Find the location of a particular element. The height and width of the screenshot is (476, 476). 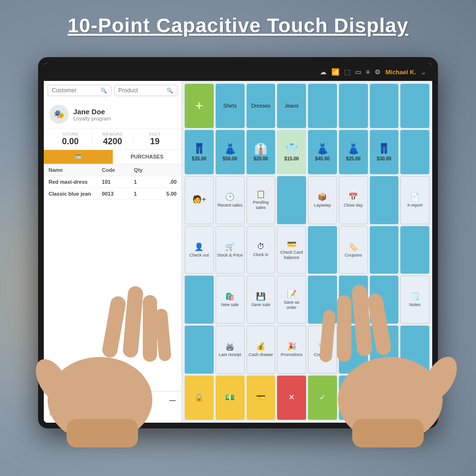

category-empty2 is located at coordinates (353, 106).